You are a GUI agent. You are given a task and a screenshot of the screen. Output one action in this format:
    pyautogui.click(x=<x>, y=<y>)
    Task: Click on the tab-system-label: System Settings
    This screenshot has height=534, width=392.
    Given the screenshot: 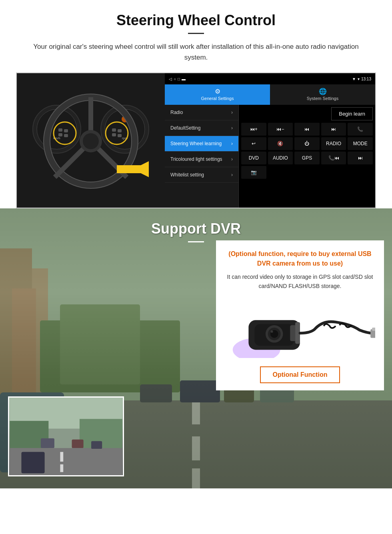 What is the action you would take?
    pyautogui.click(x=322, y=98)
    